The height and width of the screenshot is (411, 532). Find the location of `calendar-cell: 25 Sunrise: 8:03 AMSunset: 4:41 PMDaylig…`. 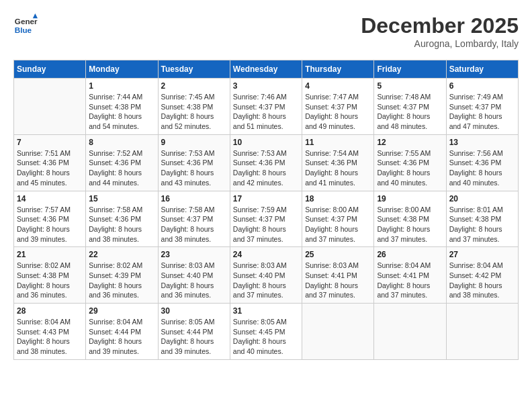

calendar-cell: 25 Sunrise: 8:03 AMSunset: 4:41 PMDaylig… is located at coordinates (339, 275).